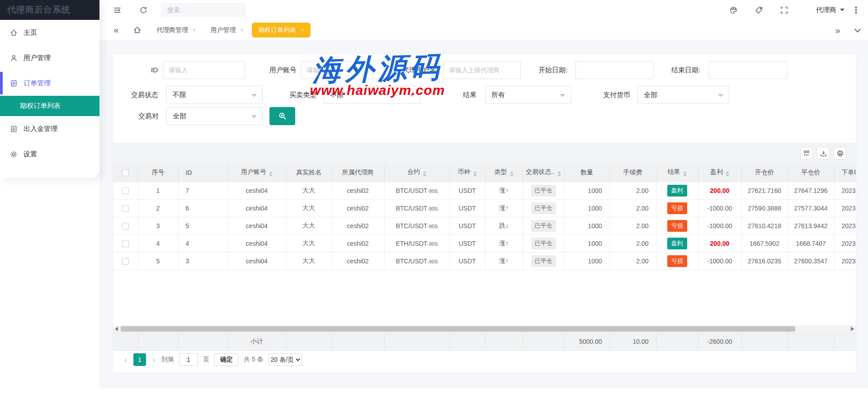 The width and height of the screenshot is (868, 417). Describe the element at coordinates (684, 95) in the screenshot. I see `currency-select: 全部` at that location.